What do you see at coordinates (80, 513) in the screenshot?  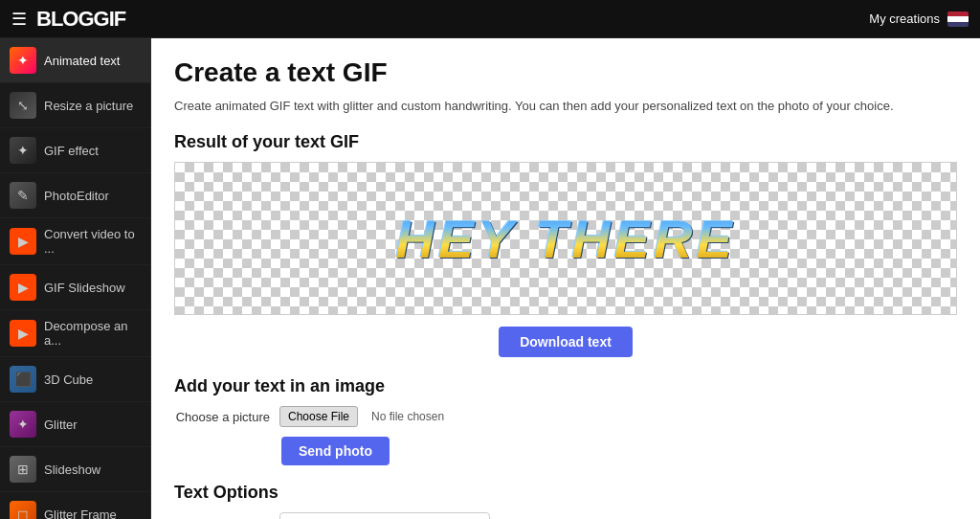 I see `sidebar-label-glitter-frame: Glitter Frame` at bounding box center [80, 513].